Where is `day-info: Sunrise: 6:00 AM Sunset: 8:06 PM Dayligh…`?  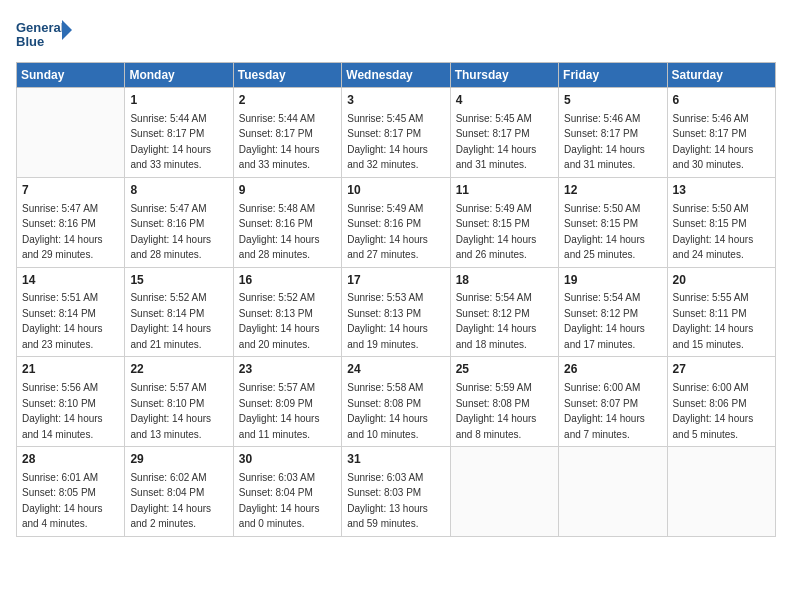
day-info: Sunrise: 6:00 AM Sunset: 8:06 PM Dayligh… is located at coordinates (714, 411).